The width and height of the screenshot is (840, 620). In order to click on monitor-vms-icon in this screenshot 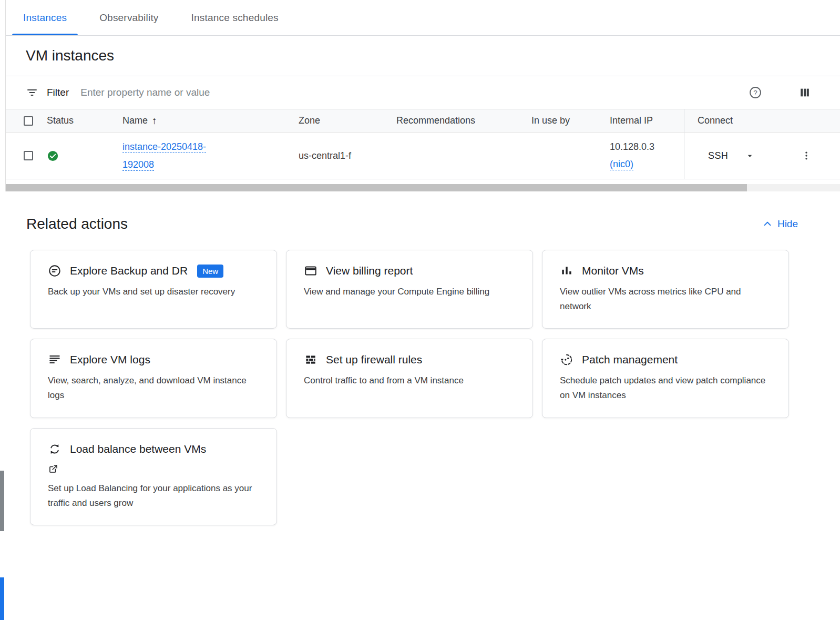, I will do `click(567, 271)`.